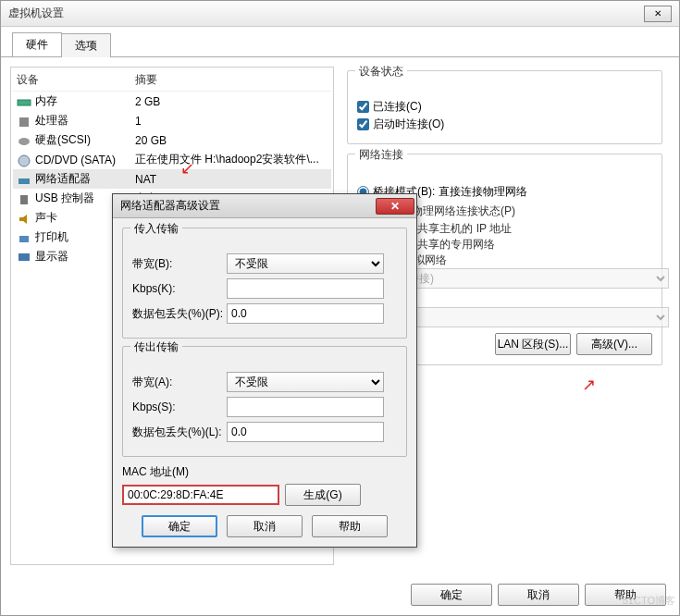 This screenshot has height=616, width=680. Describe the element at coordinates (265, 472) in the screenshot. I see `mac-label: MAC 地址(M)` at that location.